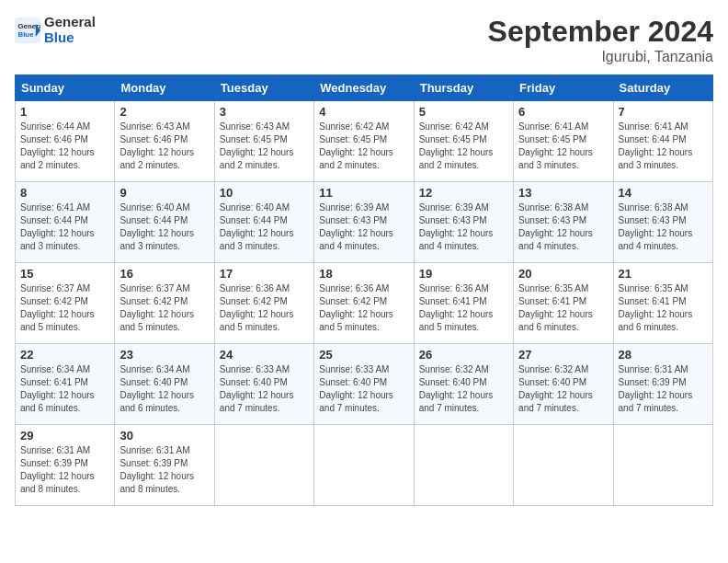 This screenshot has height=563, width=728. Describe the element at coordinates (463, 88) in the screenshot. I see `weekday-header-thursday: Thursday` at that location.